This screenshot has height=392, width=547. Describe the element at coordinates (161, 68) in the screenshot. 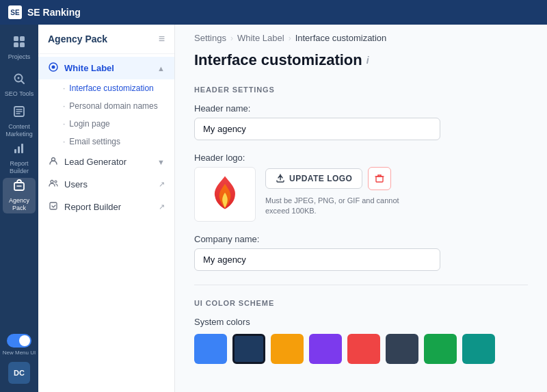

I see `white-label-chevron: ▲` at that location.